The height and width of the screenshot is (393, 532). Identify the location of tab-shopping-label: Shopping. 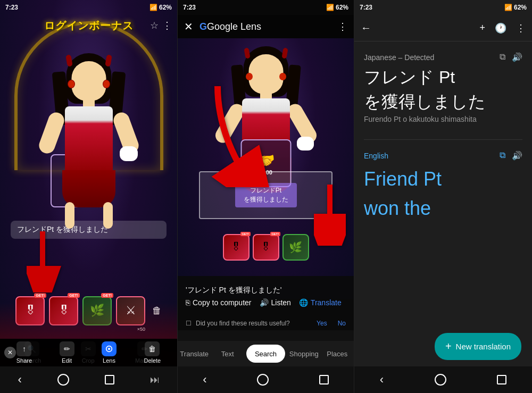
(304, 354).